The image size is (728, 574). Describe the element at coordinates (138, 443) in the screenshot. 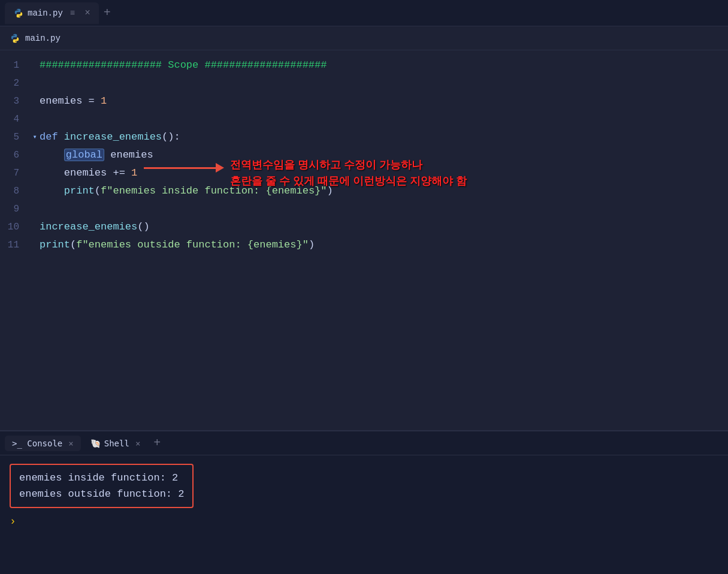

I see `shell-tab-close: ×` at that location.